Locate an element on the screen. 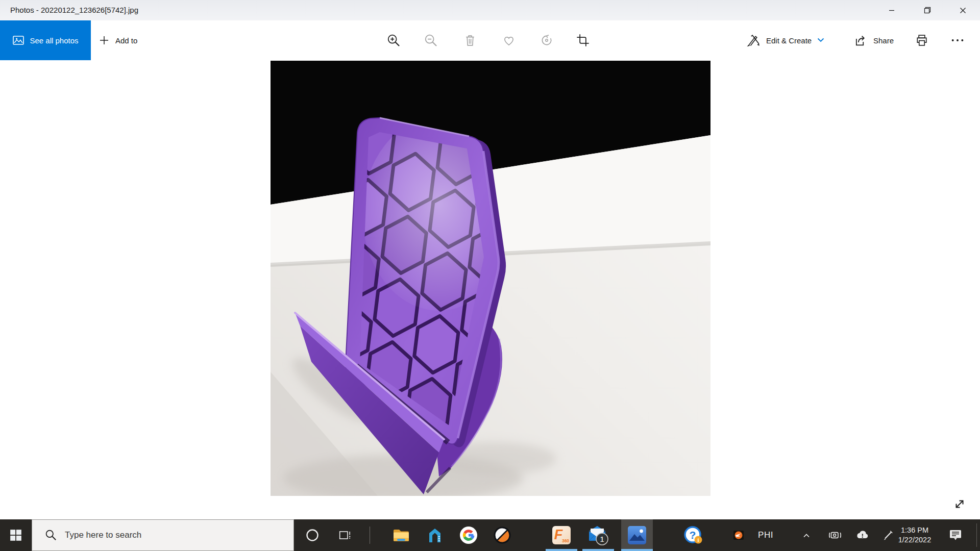 The image size is (980, 551). see-more-button is located at coordinates (958, 40).